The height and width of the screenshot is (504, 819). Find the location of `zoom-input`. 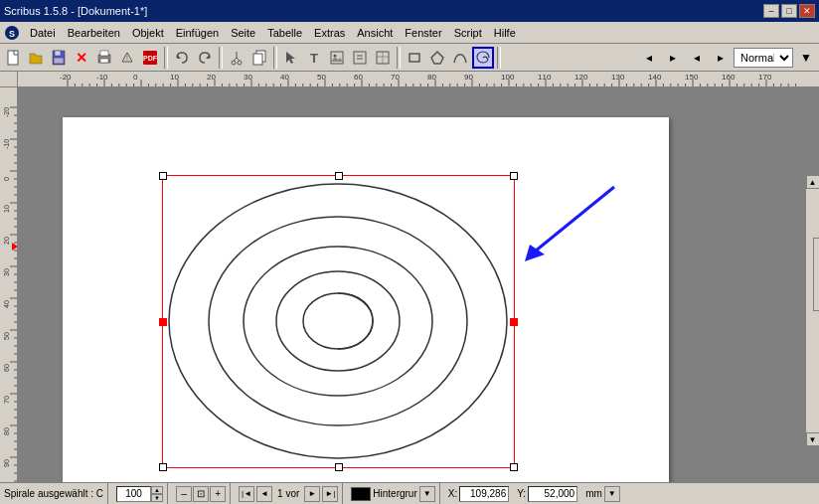

zoom-input is located at coordinates (133, 494).